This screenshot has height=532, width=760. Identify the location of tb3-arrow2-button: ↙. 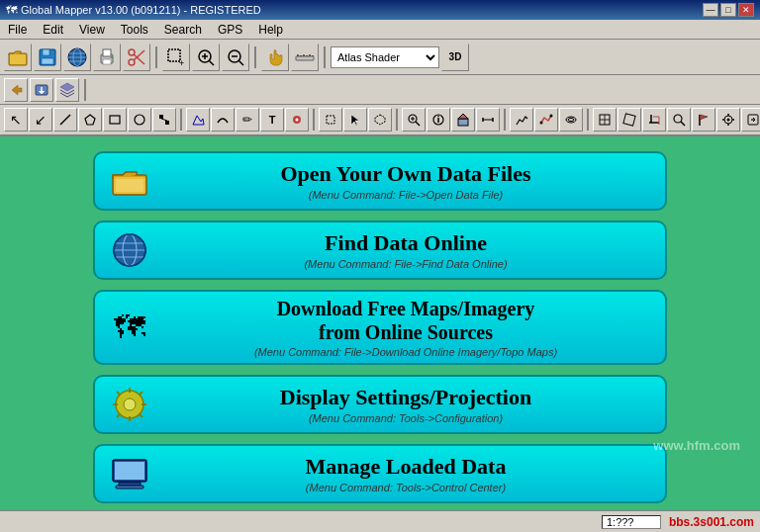
(41, 120).